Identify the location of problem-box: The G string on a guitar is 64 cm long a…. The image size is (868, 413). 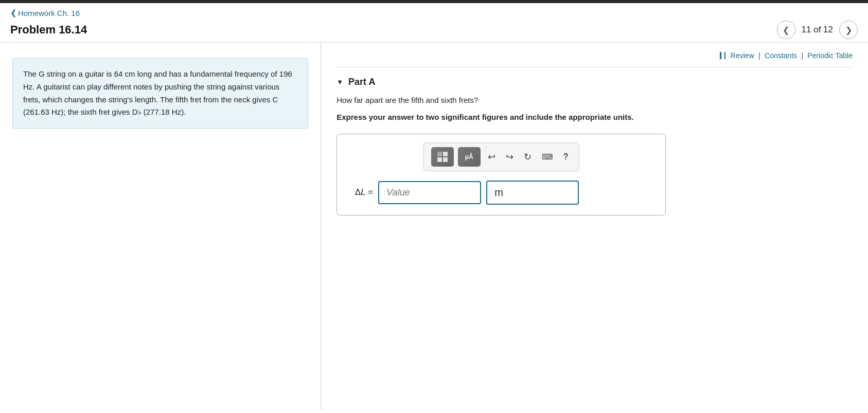
(161, 94).